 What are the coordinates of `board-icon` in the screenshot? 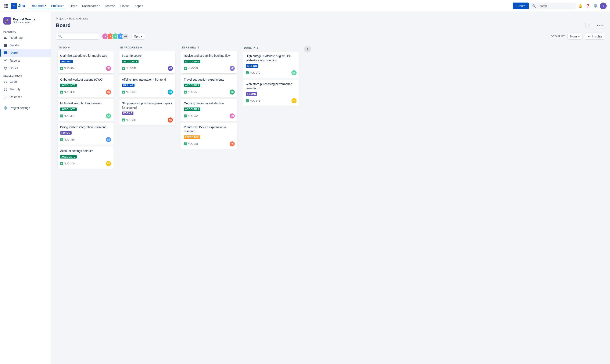 It's located at (5, 53).